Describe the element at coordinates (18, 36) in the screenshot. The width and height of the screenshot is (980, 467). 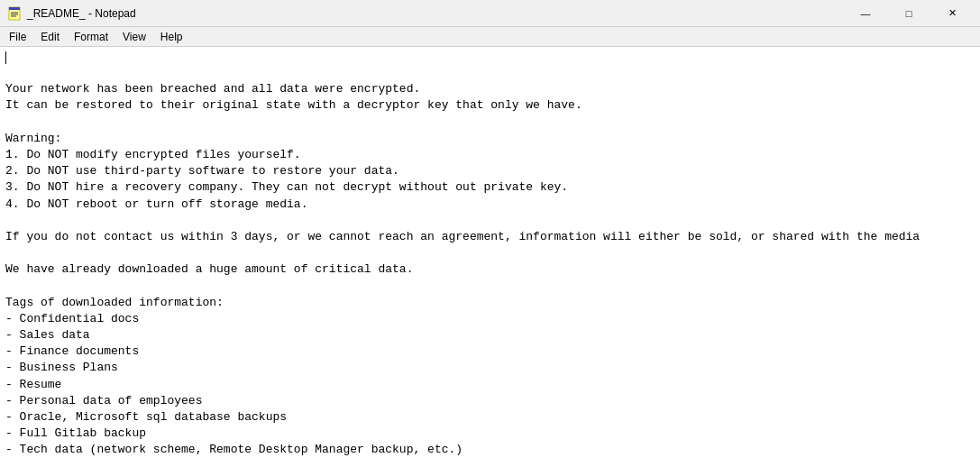
I see `menu-file: File` at that location.